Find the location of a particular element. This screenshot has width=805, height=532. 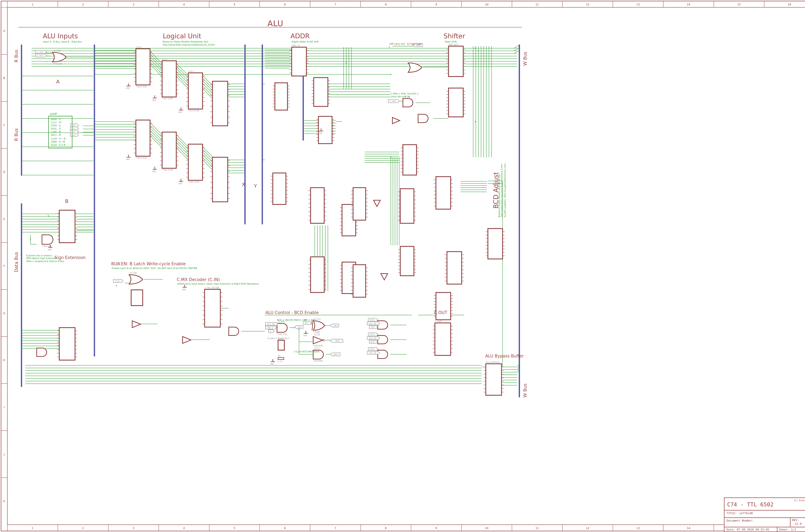

frame-col-label-bottom: 2 is located at coordinates (83, 528).